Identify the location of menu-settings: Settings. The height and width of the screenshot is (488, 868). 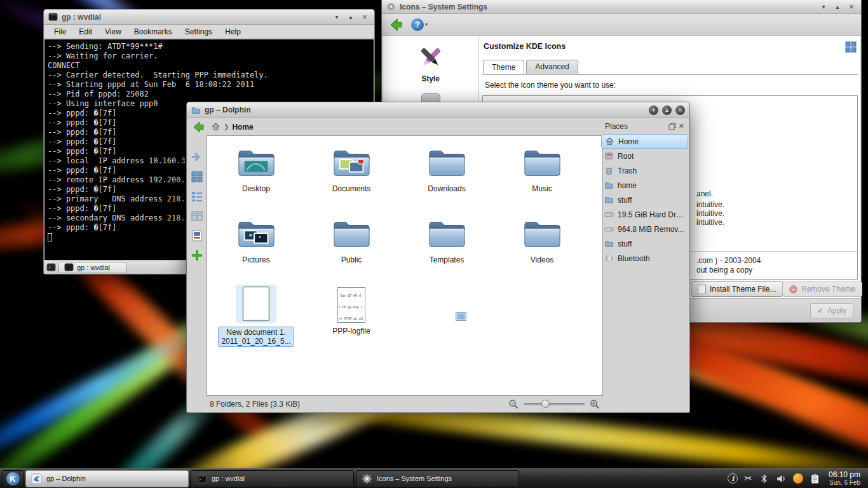
(198, 32).